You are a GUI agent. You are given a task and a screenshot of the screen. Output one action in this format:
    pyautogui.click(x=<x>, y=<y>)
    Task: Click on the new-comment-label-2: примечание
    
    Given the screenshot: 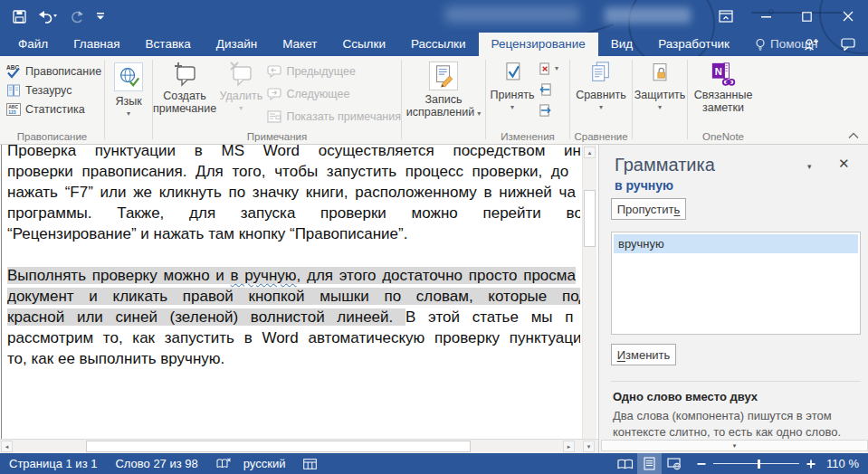 What is the action you would take?
    pyautogui.click(x=185, y=109)
    